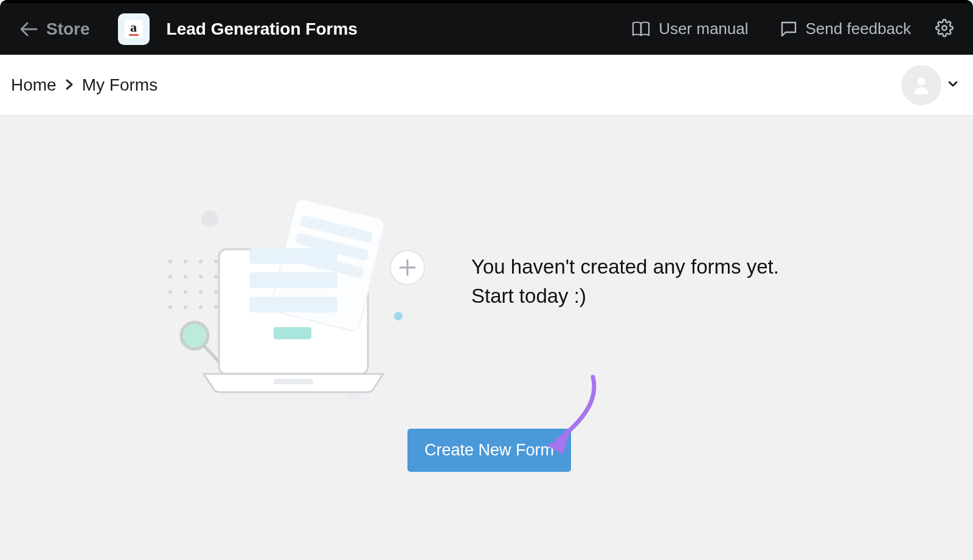 The image size is (973, 560). I want to click on user-avatar, so click(921, 85).